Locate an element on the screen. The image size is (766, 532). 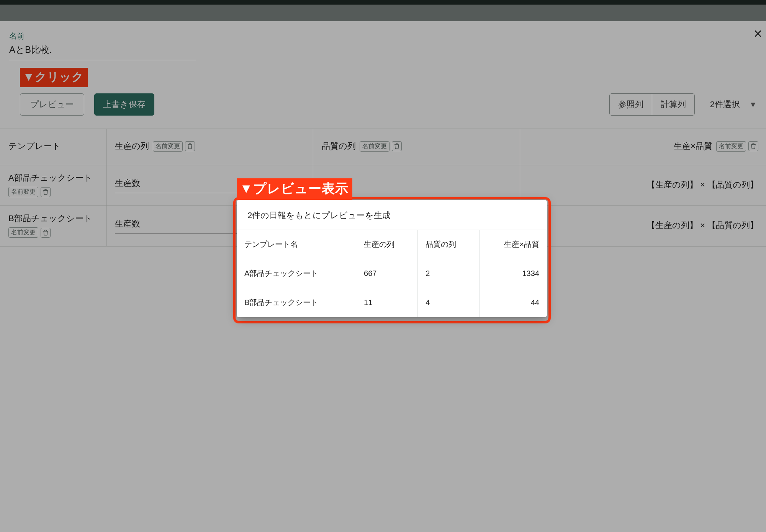
header-col2-label: 品質の列 is located at coordinates (339, 146).